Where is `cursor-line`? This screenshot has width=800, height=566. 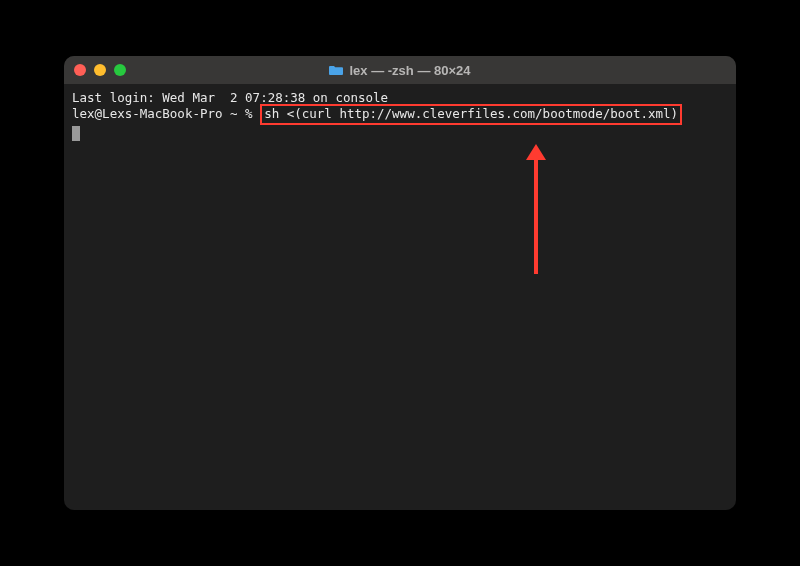
cursor-line is located at coordinates (400, 133).